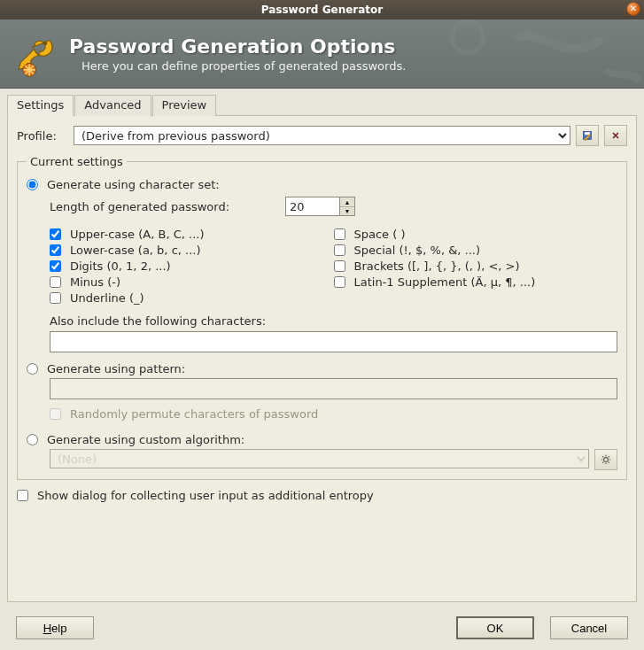 The width and height of the screenshot is (644, 650). Describe the element at coordinates (322, 439) in the screenshot. I see `mode-custom-row: Generate using custom algorithm:` at that location.